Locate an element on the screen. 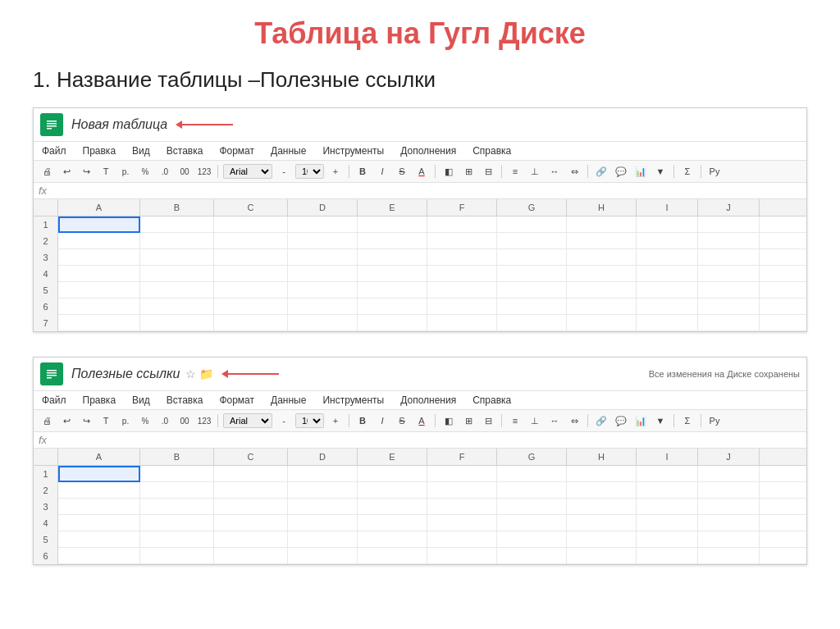  font-plus-icon: + is located at coordinates (336, 171).